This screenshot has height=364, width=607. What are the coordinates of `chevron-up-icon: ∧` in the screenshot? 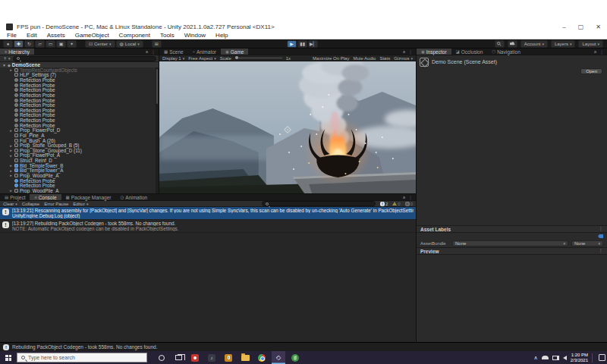 It's located at (536, 358).